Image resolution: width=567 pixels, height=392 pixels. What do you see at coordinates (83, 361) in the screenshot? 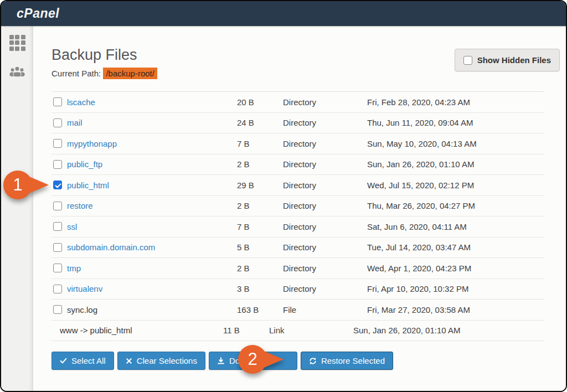
I see `select-all-button: Select All` at bounding box center [83, 361].